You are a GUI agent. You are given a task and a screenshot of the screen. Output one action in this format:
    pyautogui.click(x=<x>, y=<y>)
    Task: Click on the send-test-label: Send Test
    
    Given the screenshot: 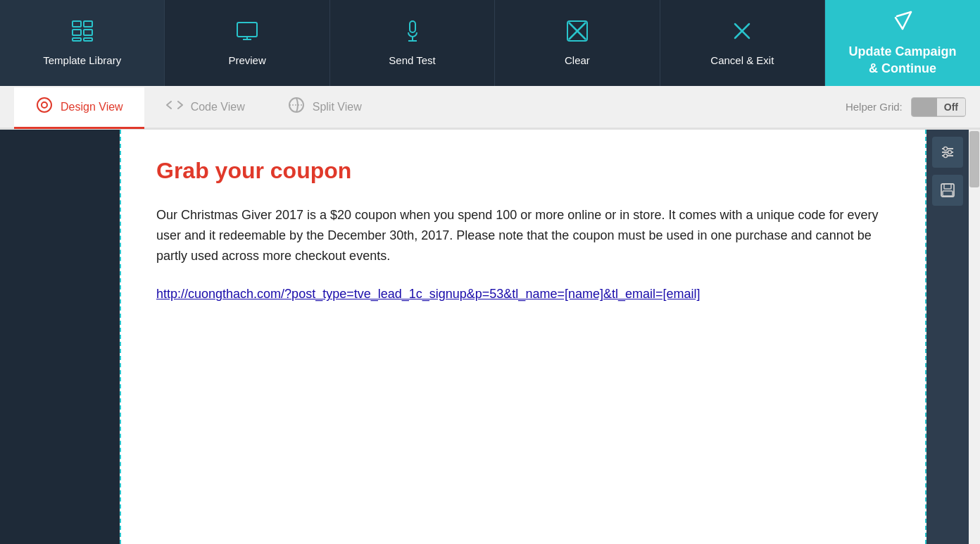 What is the action you would take?
    pyautogui.click(x=412, y=61)
    